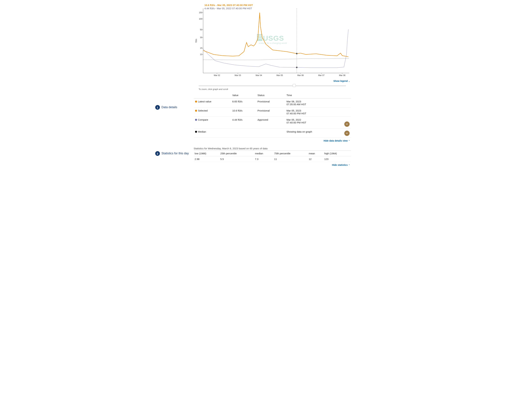 This screenshot has height=420, width=506. I want to click on row-label: Latest value, so click(205, 102).